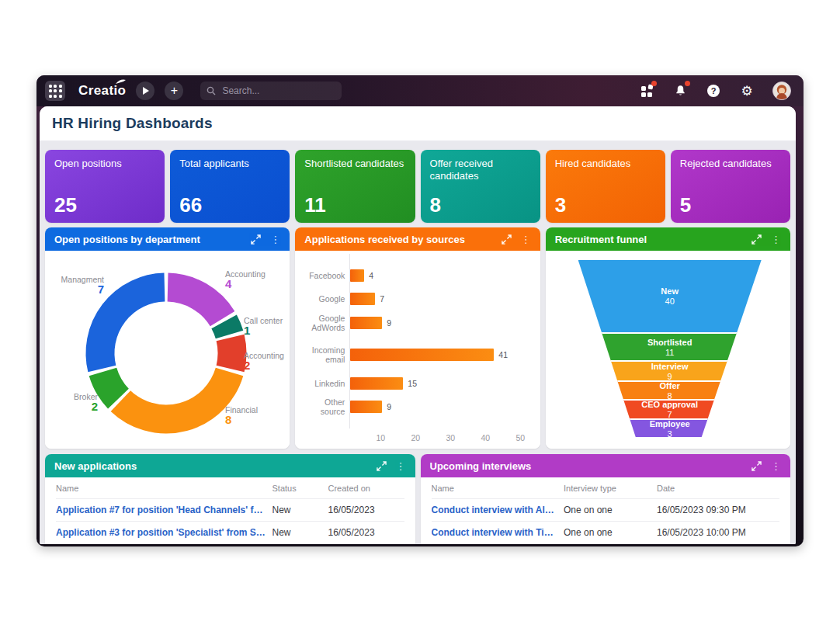  What do you see at coordinates (271, 91) in the screenshot?
I see `global-search` at bounding box center [271, 91].